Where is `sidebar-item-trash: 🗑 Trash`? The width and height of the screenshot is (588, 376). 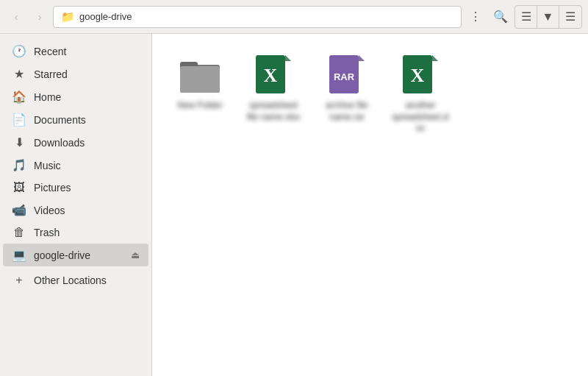
sidebar-item-trash: 🗑 Trash is located at coordinates (76, 233).